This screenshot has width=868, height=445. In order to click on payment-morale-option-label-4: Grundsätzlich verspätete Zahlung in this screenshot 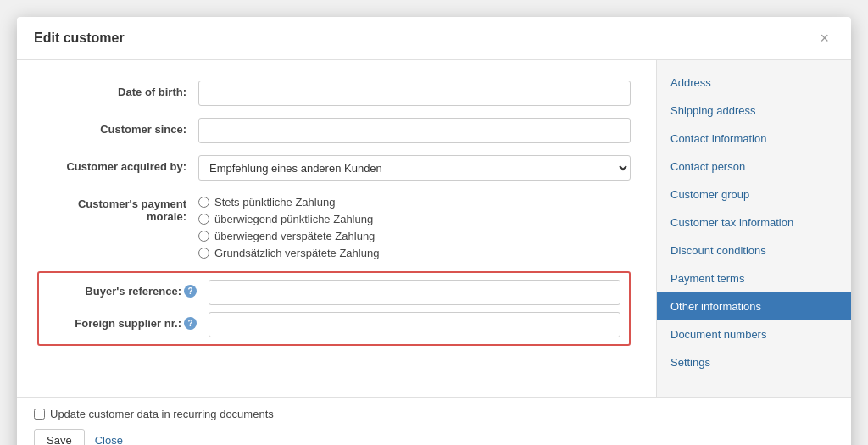, I will do `click(297, 253)`.